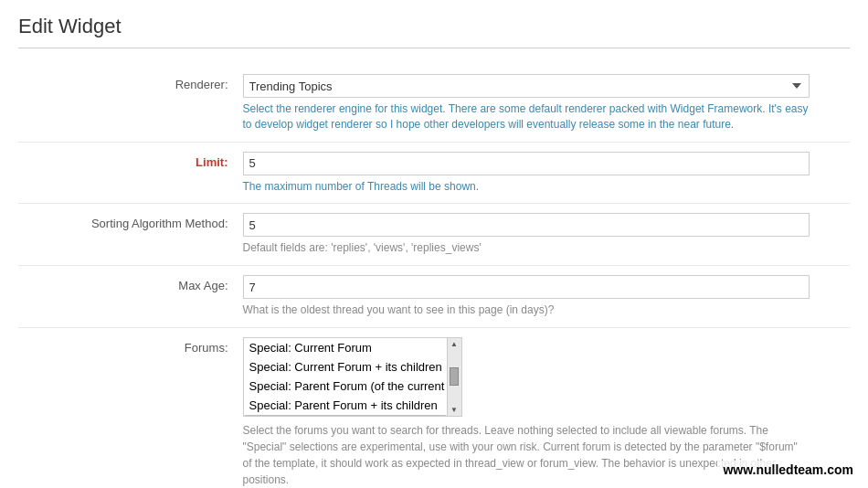  What do you see at coordinates (788, 470) in the screenshot?
I see `watermark: www.nulledteam.com` at bounding box center [788, 470].